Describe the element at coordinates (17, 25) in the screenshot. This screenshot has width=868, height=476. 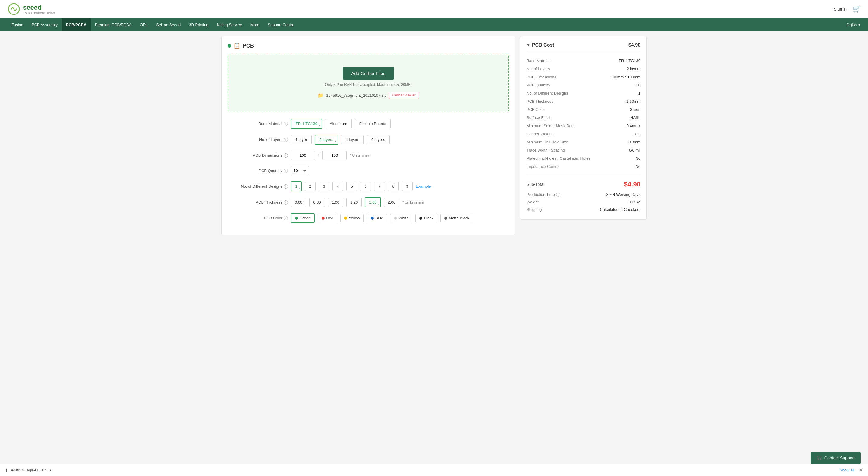
I see `nav-item-fusion: Fusion` at that location.